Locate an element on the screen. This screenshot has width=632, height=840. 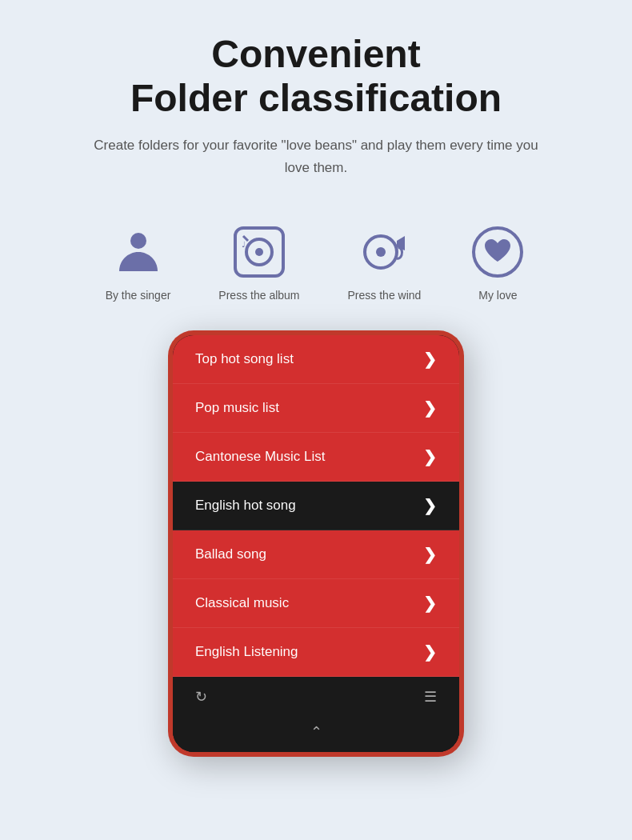
menu-item-classical-label: Classical music is located at coordinates (242, 603).